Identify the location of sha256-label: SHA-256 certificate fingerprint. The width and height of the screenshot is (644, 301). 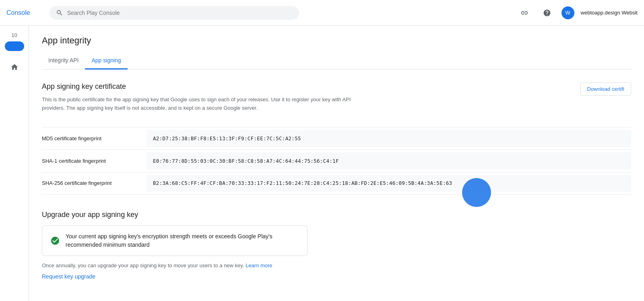
(94, 183).